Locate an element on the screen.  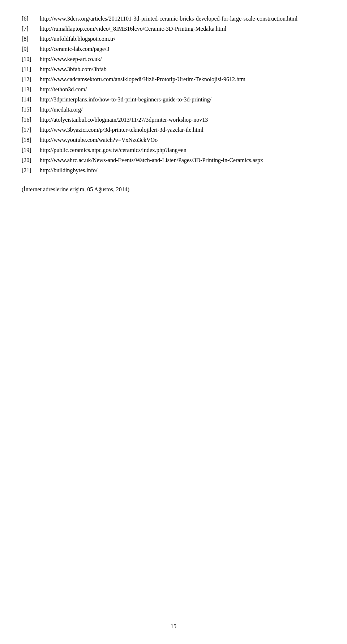
ref-content: http://www.ahrc.ac.uk/News-and-Events/Wa… is located at coordinates (183, 160).